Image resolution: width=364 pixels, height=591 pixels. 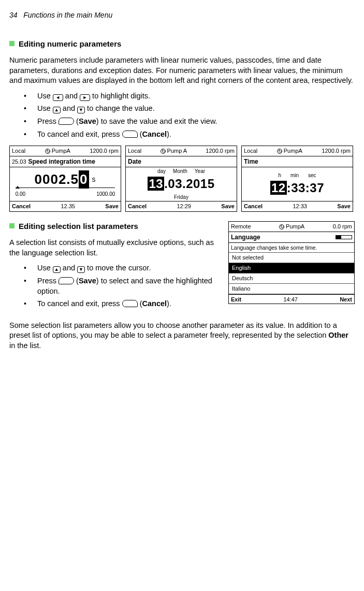 What do you see at coordinates (245, 237) in the screenshot?
I see `lcd4-title: Language` at bounding box center [245, 237].